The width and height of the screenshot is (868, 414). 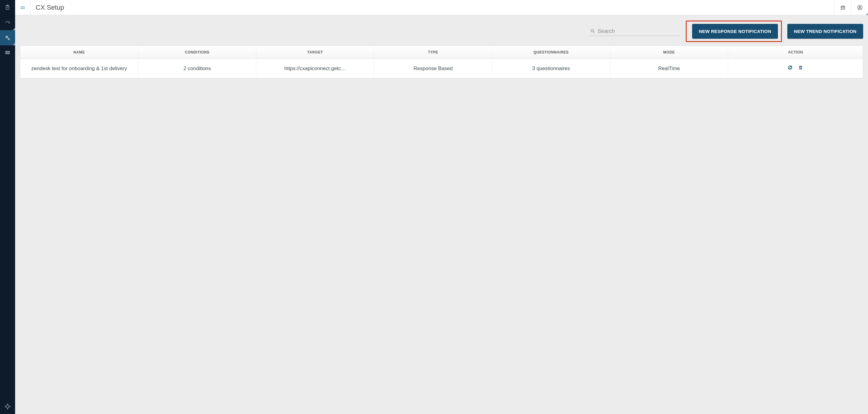 I want to click on cell-target: https://cxapiconnect.getc…, so click(x=315, y=69).